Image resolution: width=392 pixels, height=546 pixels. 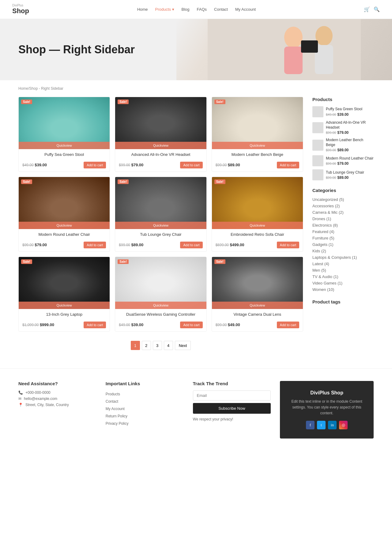 I want to click on sidebar-product-name: Advanced All-In-One VR Headset, so click(x=350, y=125).